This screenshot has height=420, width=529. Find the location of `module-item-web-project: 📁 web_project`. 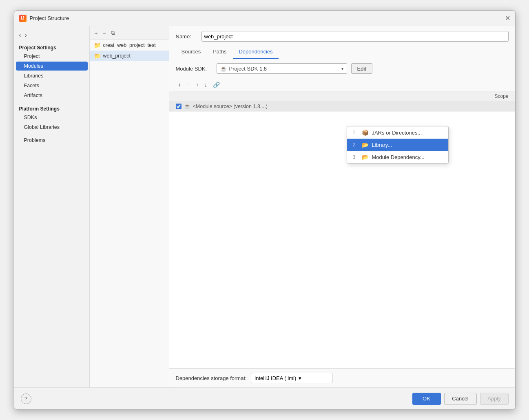

module-item-web-project: 📁 web_project is located at coordinates (129, 56).